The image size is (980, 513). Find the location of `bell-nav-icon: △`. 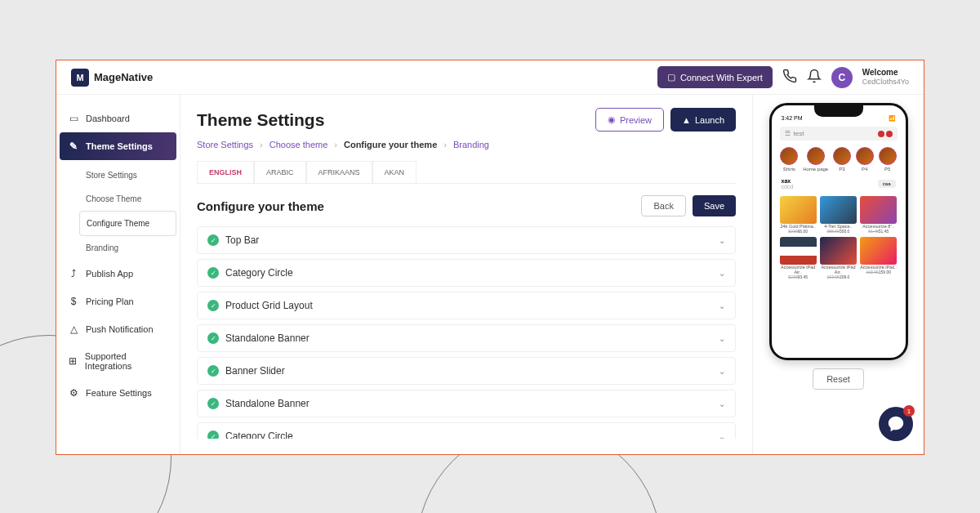

bell-nav-icon: △ is located at coordinates (74, 329).